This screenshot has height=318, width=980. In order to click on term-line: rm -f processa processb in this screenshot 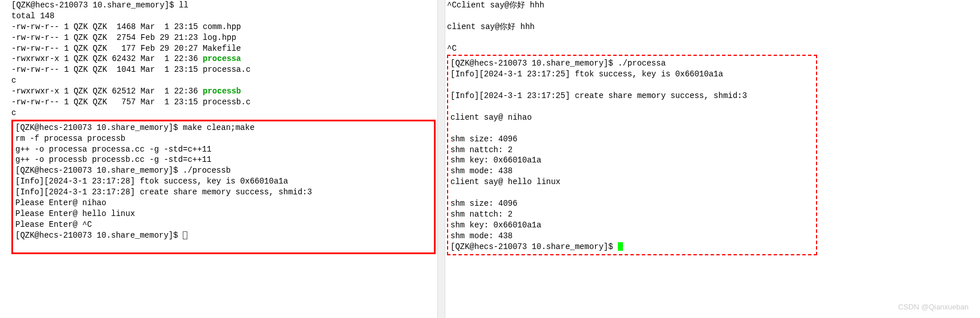, I will do `click(223, 139)`.